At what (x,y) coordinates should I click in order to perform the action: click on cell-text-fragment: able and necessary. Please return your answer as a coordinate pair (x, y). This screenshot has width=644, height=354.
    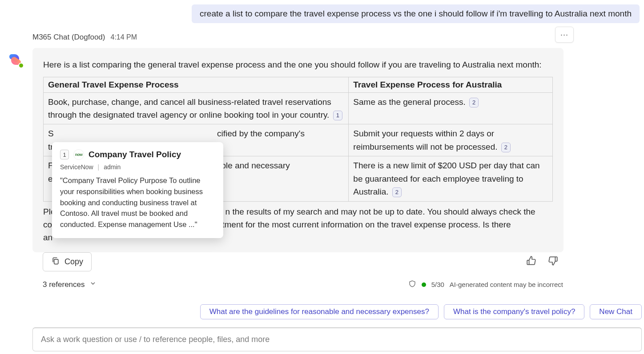
    Looking at the image, I should click on (254, 165).